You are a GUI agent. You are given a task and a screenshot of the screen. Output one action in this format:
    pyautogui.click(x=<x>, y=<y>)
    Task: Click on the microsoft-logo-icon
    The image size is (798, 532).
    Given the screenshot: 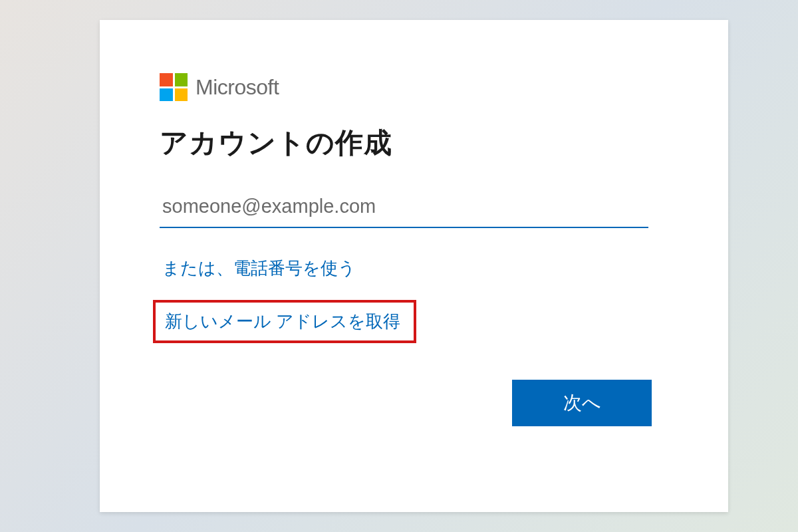 What is the action you would take?
    pyautogui.click(x=174, y=87)
    